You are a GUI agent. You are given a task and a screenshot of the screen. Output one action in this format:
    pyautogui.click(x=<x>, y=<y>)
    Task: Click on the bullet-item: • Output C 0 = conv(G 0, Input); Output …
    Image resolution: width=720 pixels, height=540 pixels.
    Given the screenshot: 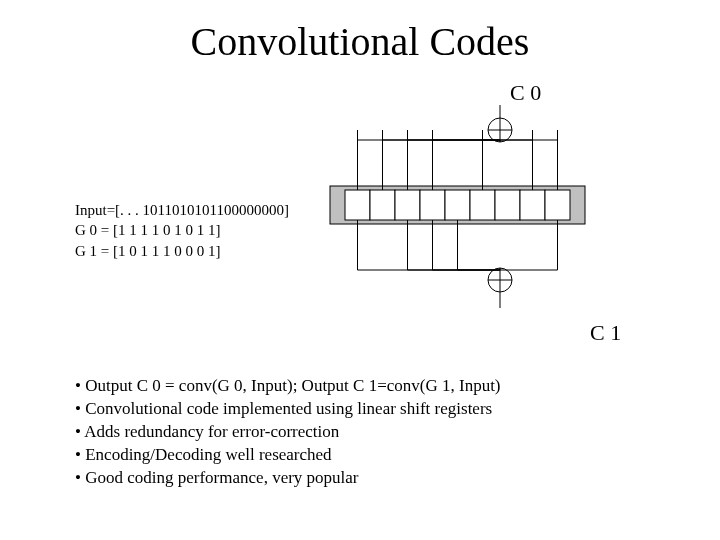 What is the action you would take?
    pyautogui.click(x=288, y=386)
    